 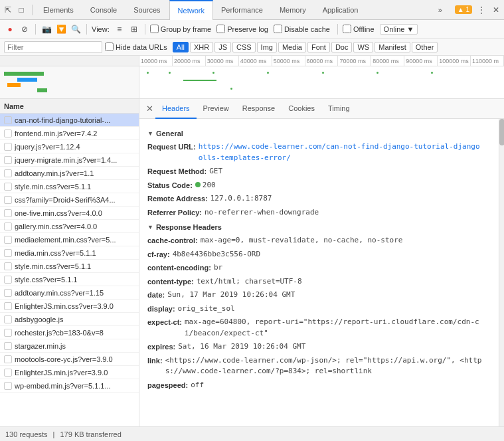 I want to click on list-item: one-five.min.css?ver=4.0.0, so click(x=69, y=213).